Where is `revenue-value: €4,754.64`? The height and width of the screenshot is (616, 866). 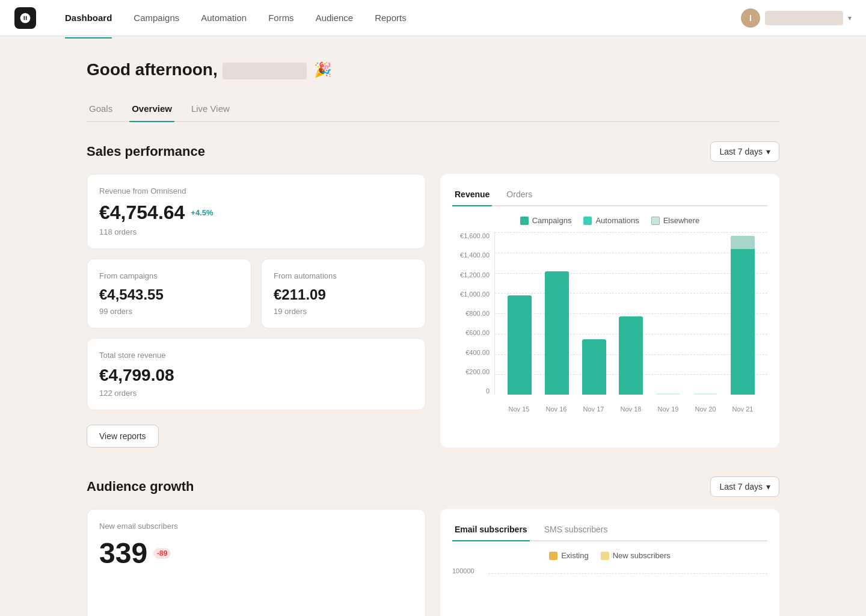
revenue-value: €4,754.64 is located at coordinates (142, 213).